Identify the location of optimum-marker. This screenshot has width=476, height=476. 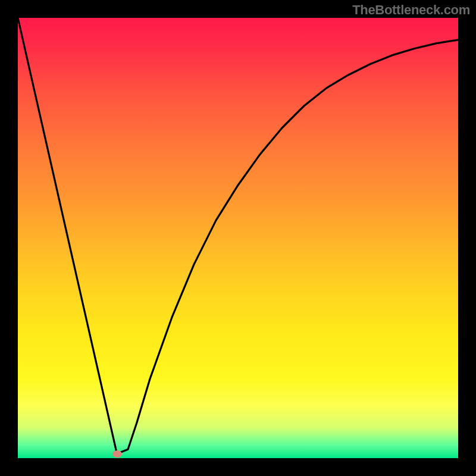
(117, 454).